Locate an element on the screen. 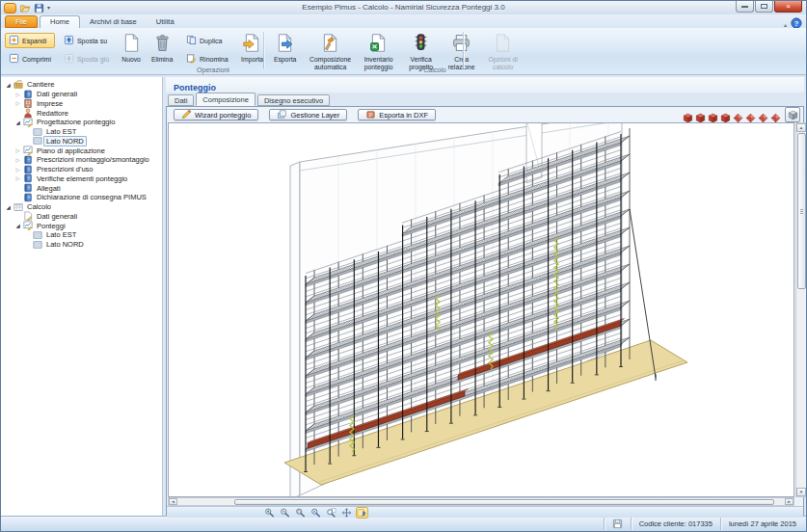 The width and height of the screenshot is (807, 532). zoom-window-icon is located at coordinates (301, 513).